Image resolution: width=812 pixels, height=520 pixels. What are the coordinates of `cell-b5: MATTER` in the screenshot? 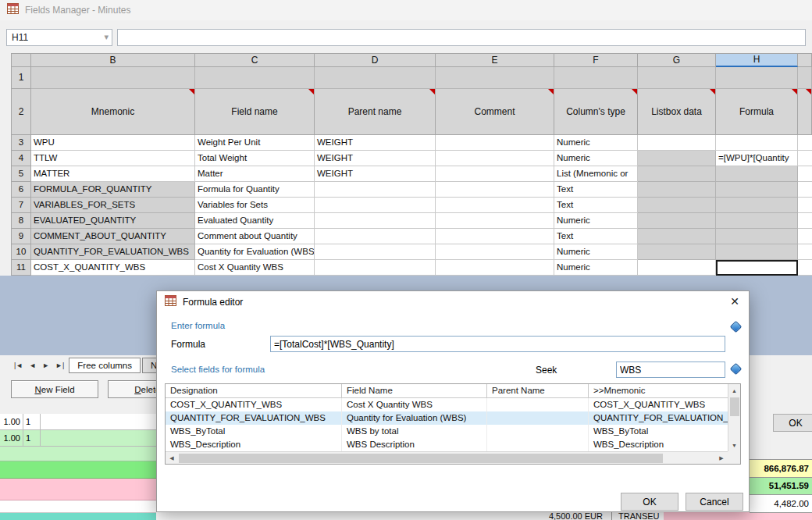 It's located at (113, 174).